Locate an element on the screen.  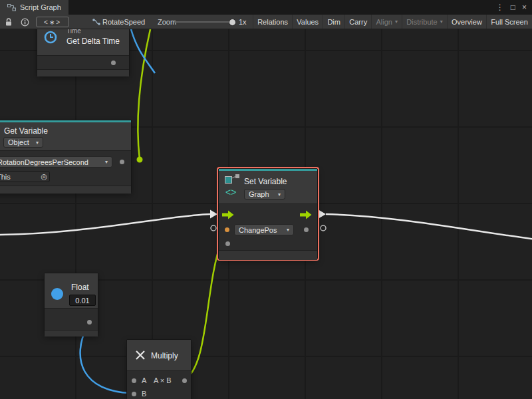
port-label-result: A × B is located at coordinates (162, 380).